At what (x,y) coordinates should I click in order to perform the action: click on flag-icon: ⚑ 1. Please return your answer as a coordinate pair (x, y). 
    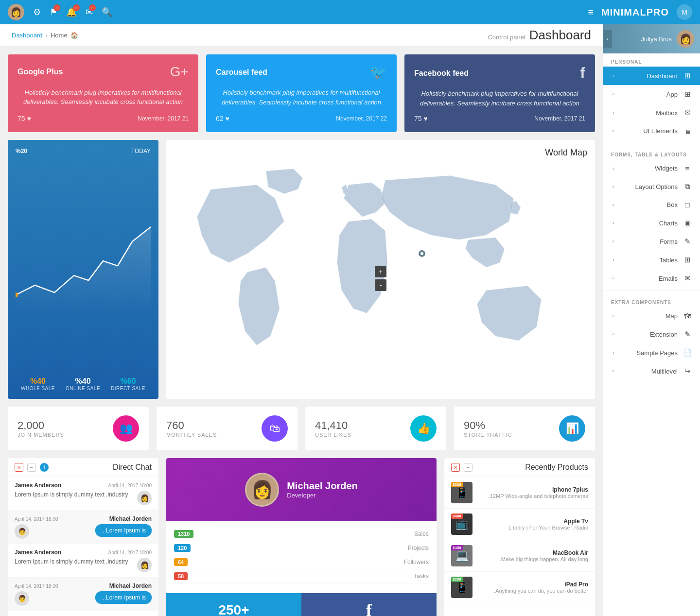
    Looking at the image, I should click on (53, 12).